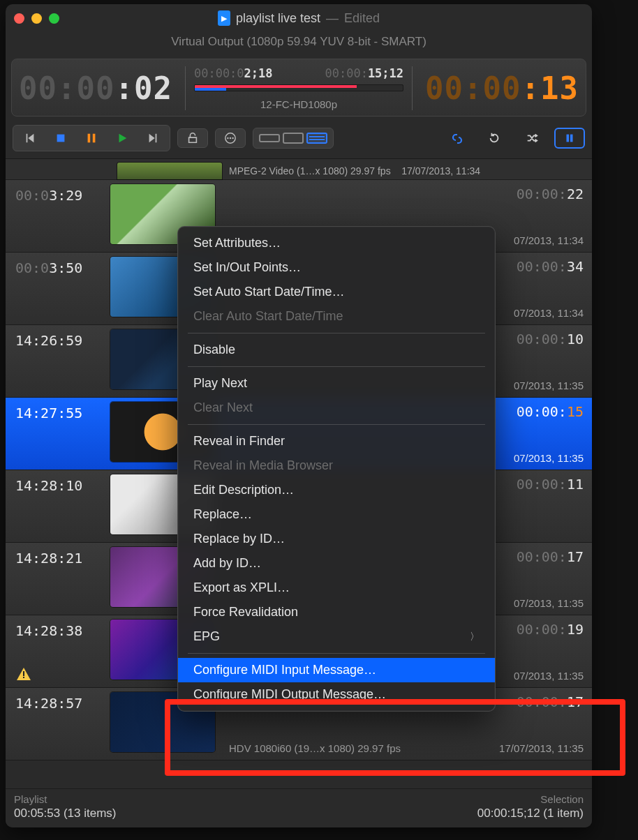 The image size is (638, 840). I want to click on selection-total: 00:00:15;12 (1 item), so click(531, 813).